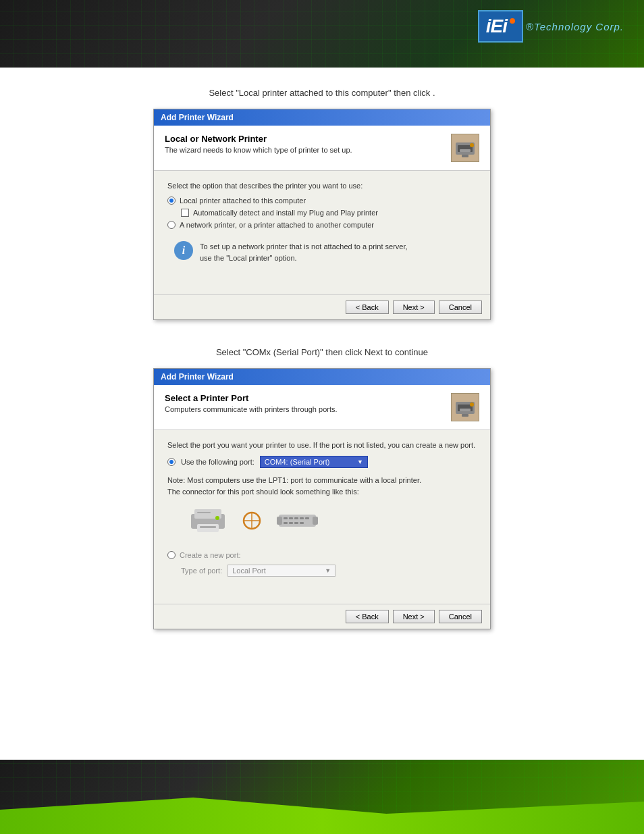  What do you see at coordinates (322, 307) in the screenshot?
I see `wizard-1-footer: < Back Next > Cancel` at bounding box center [322, 307].